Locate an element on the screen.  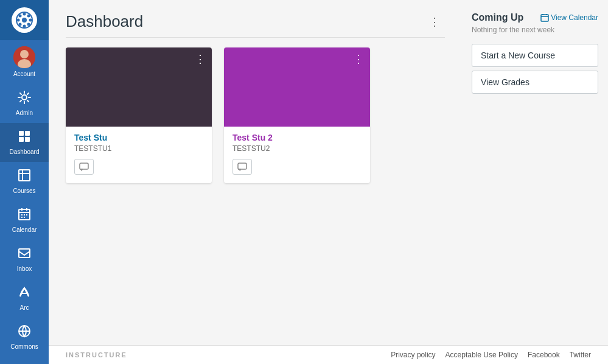
arc-icon is located at coordinates (24, 293).